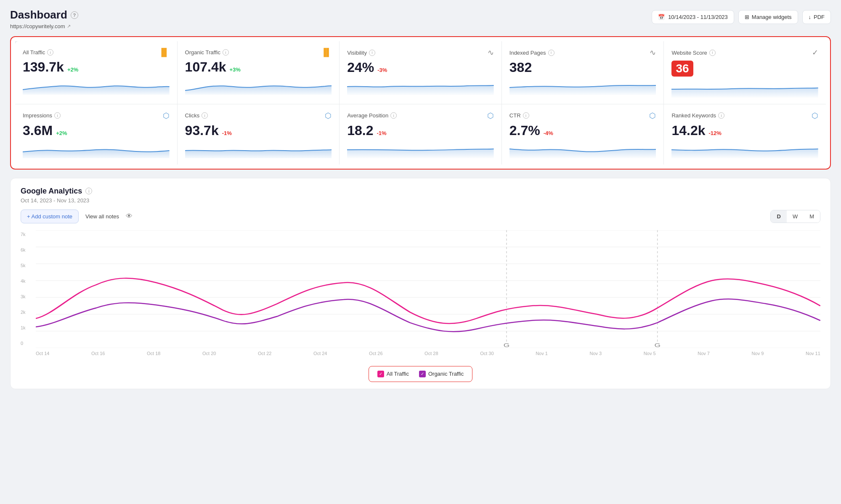 The width and height of the screenshot is (841, 504). What do you see at coordinates (42, 115) in the screenshot?
I see `metric-label-impressions: Impressions i` at bounding box center [42, 115].